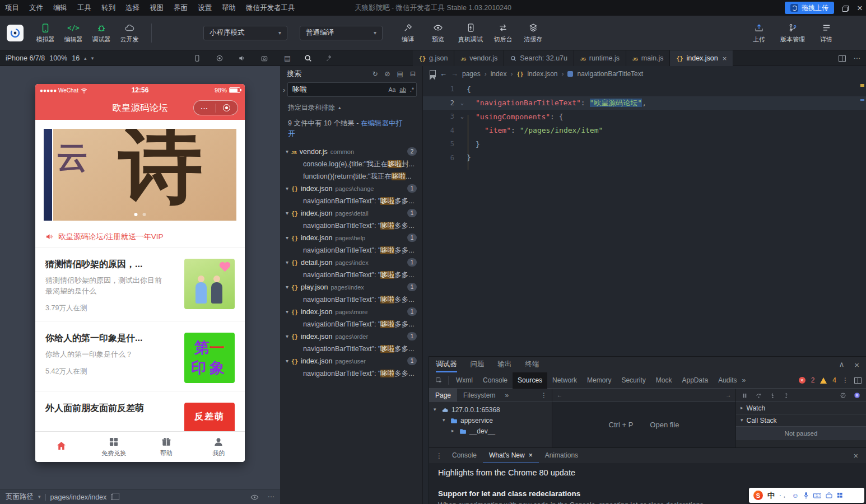 The width and height of the screenshot is (866, 504). Describe the element at coordinates (845, 380) in the screenshot. I see `devtools-menu-icon` at that location.